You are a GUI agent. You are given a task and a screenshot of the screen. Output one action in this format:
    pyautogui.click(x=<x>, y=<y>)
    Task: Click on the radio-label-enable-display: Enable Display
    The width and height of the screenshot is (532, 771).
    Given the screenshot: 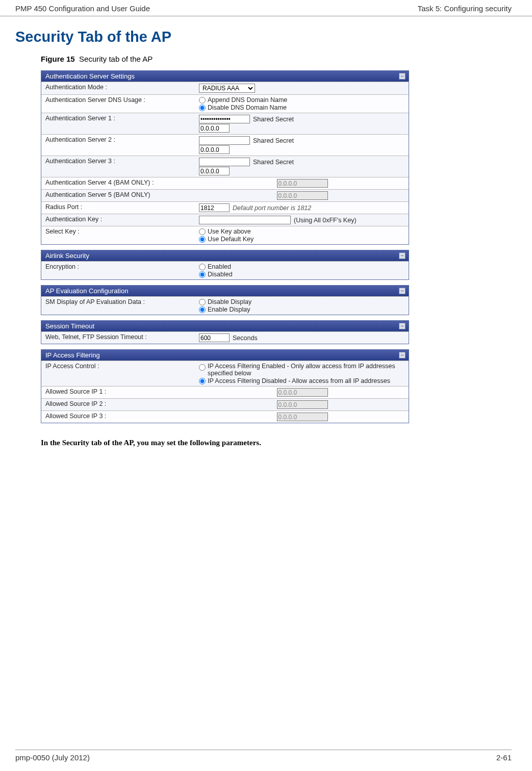 What is the action you would take?
    pyautogui.click(x=229, y=310)
    